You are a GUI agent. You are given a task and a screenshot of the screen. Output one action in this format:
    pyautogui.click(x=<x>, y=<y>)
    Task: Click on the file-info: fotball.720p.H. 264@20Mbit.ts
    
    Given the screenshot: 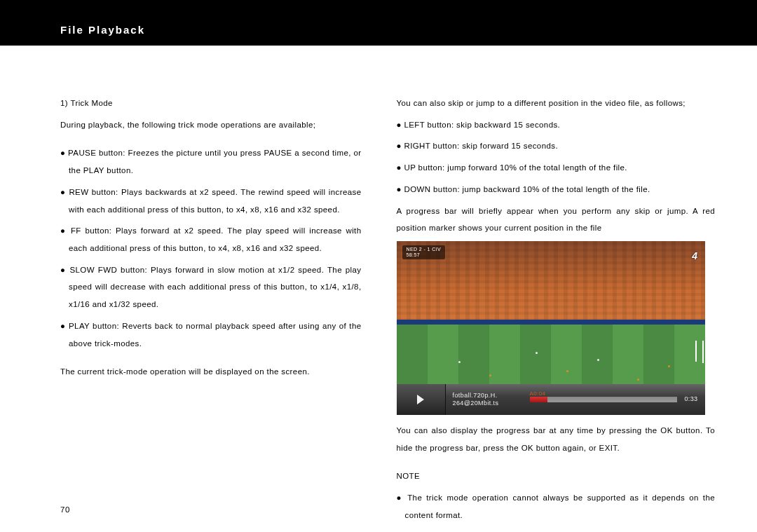 What is the action you would take?
    pyautogui.click(x=488, y=400)
    